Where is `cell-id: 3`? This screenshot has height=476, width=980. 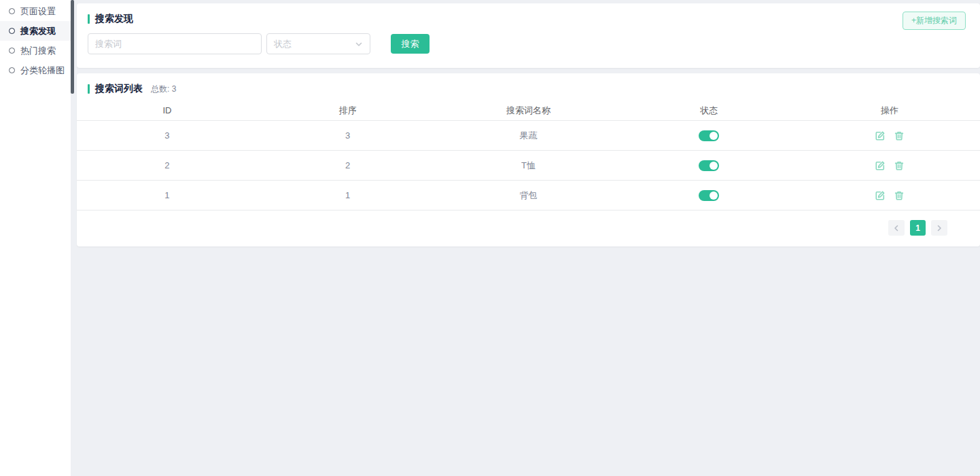
cell-id: 3 is located at coordinates (167, 136).